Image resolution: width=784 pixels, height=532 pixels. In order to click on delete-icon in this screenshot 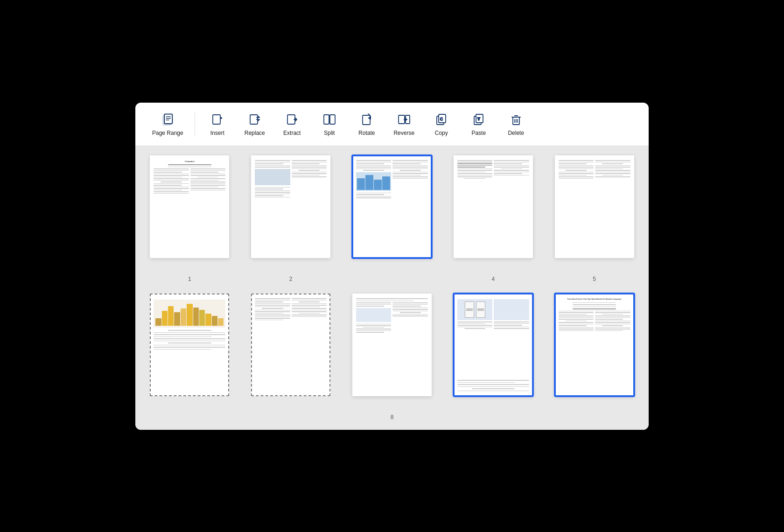, I will do `click(516, 119)`.